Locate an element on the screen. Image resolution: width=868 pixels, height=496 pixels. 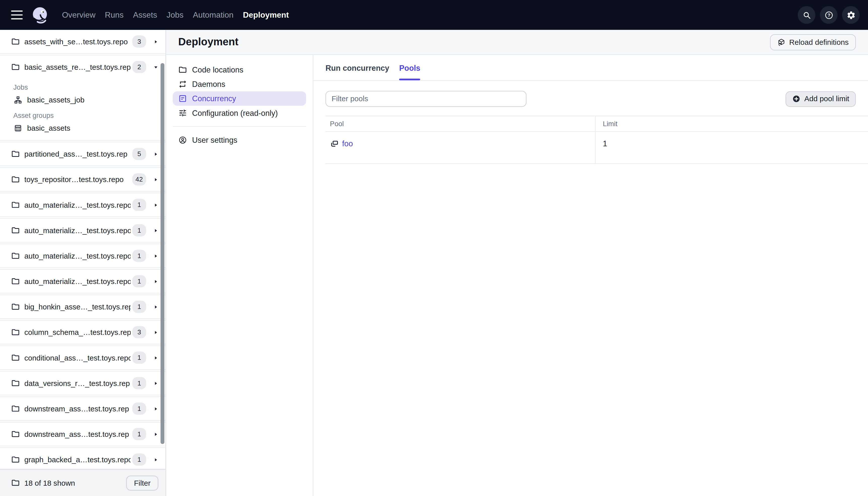
sidebar-scrollbar is located at coordinates (163, 254).